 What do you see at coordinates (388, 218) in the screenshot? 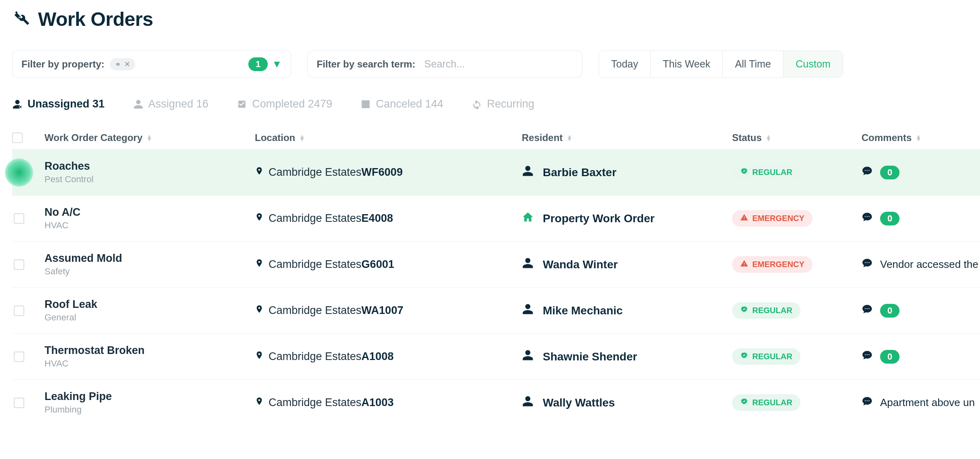
I see `location-cell: Cambridge EstatesE4008` at bounding box center [388, 218].